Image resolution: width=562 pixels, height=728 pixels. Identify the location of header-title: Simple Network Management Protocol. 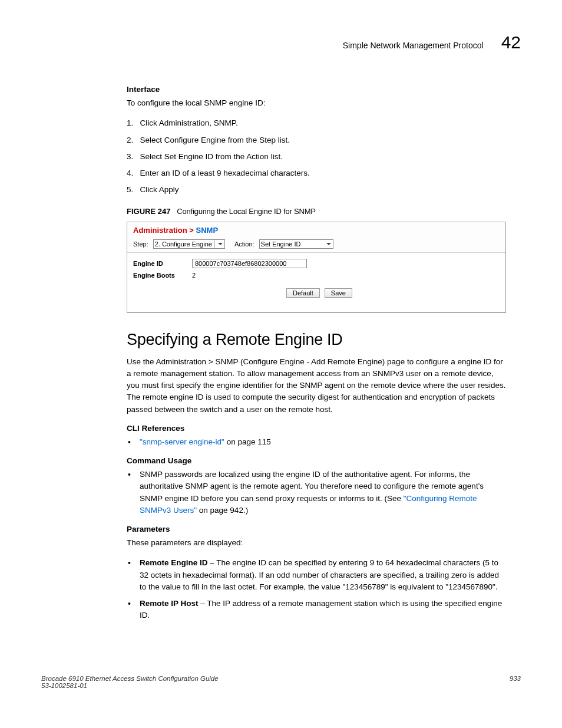
(414, 45).